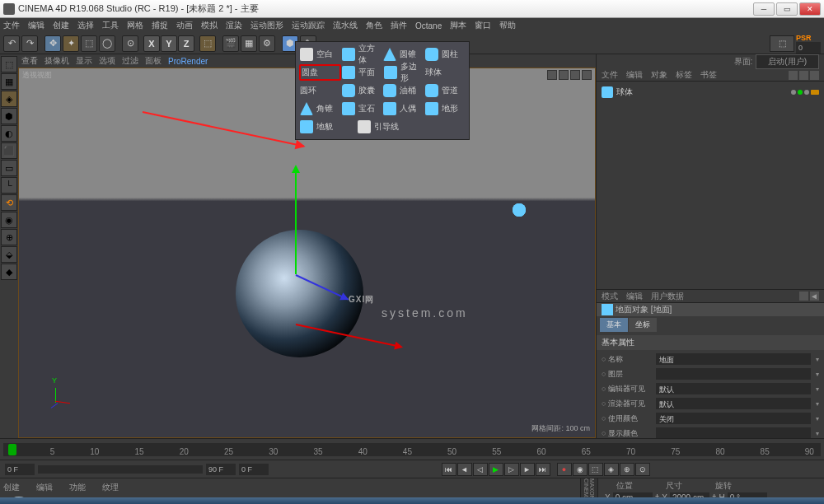 The height and width of the screenshot is (504, 824). What do you see at coordinates (110, 26) in the screenshot?
I see `menu-工具: 工具` at bounding box center [110, 26].